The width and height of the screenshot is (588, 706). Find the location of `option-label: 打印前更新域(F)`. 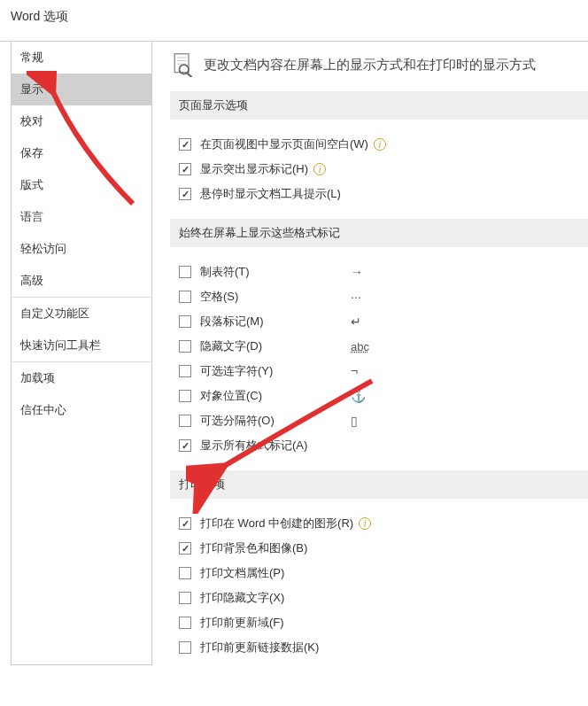

option-label: 打印前更新域(F) is located at coordinates (243, 623).